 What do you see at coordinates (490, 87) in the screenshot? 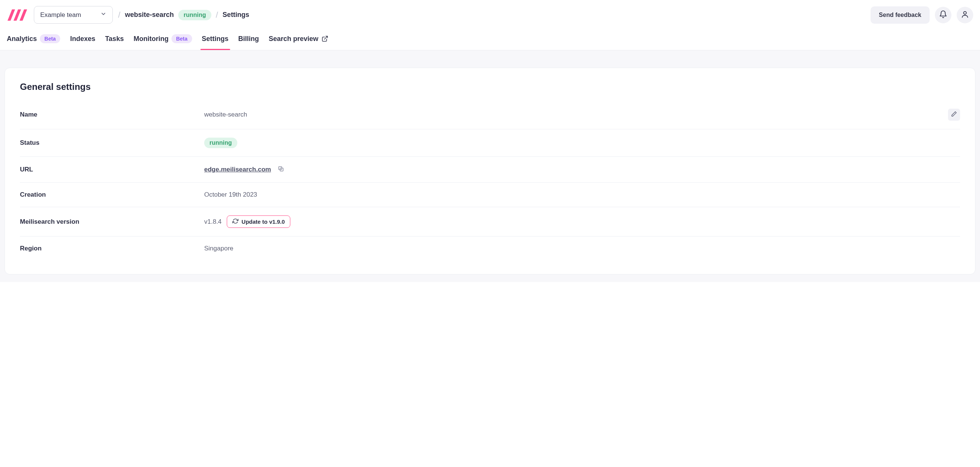
I see `page-title: General settings` at bounding box center [490, 87].